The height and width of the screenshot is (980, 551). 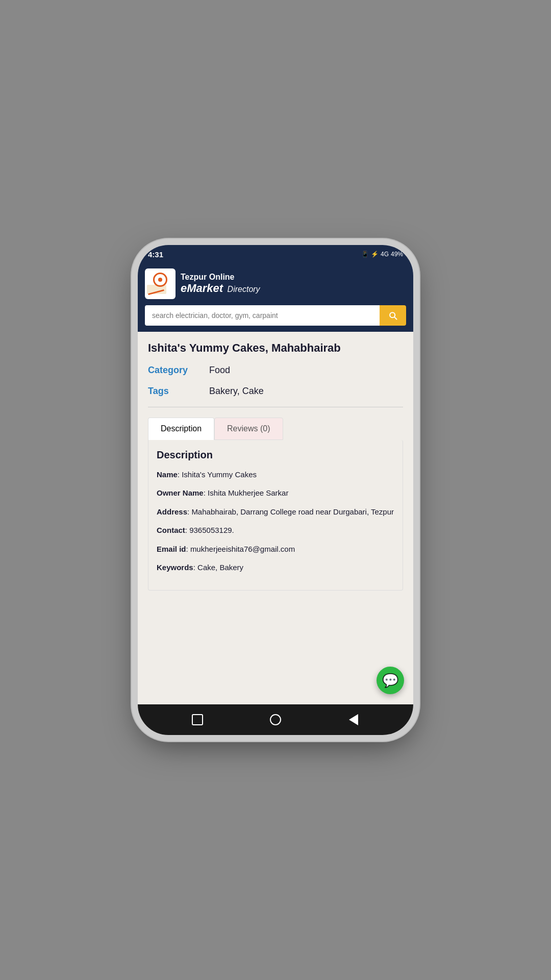 What do you see at coordinates (390, 681) in the screenshot?
I see `chat-icon: 💬` at bounding box center [390, 681].